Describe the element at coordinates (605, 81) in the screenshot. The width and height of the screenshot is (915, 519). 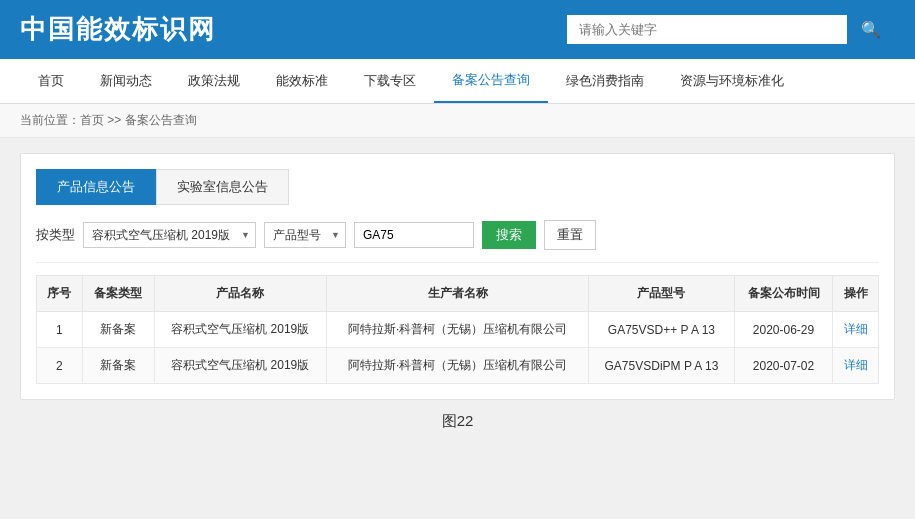
I see `nav-item-green: 绿色消费指南` at that location.